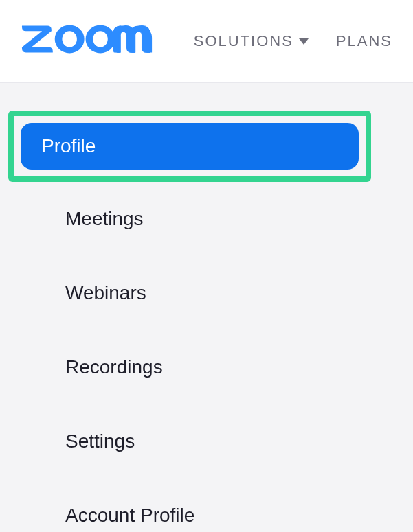  I want to click on sidebar-item-label: Settings, so click(100, 441).